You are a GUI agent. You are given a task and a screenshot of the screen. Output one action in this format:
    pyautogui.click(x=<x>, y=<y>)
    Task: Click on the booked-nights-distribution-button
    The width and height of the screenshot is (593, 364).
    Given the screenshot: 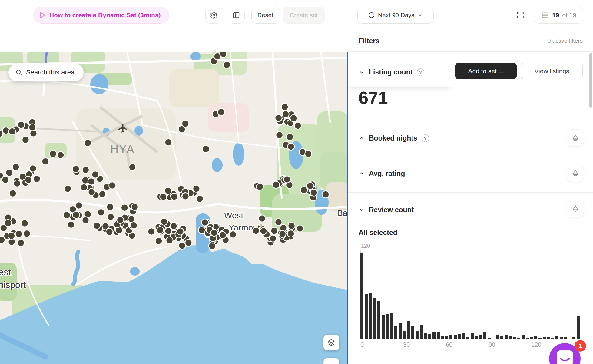 What is the action you would take?
    pyautogui.click(x=575, y=138)
    